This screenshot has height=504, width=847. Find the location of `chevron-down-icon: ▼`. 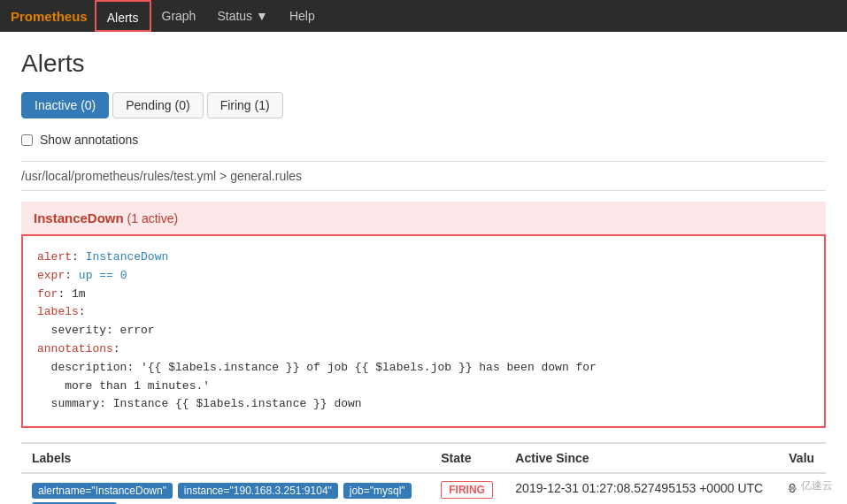

chevron-down-icon: ▼ is located at coordinates (262, 16).